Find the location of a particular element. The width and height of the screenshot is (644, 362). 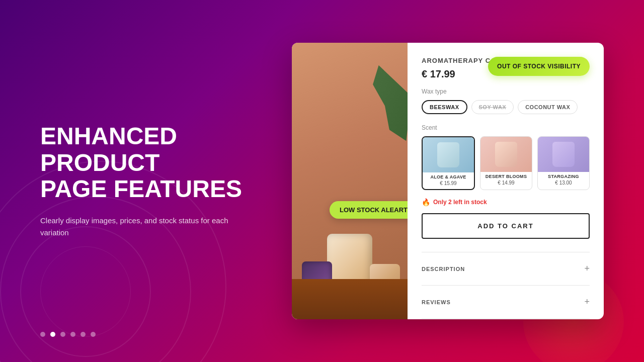

reviews-accordion: REVIEWS + is located at coordinates (506, 302).